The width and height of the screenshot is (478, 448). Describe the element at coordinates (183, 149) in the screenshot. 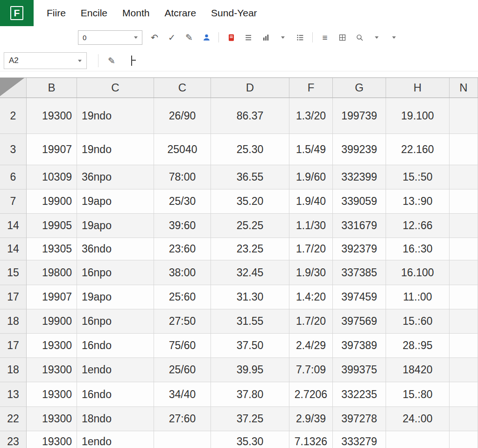

I see `cell: 25040` at that location.